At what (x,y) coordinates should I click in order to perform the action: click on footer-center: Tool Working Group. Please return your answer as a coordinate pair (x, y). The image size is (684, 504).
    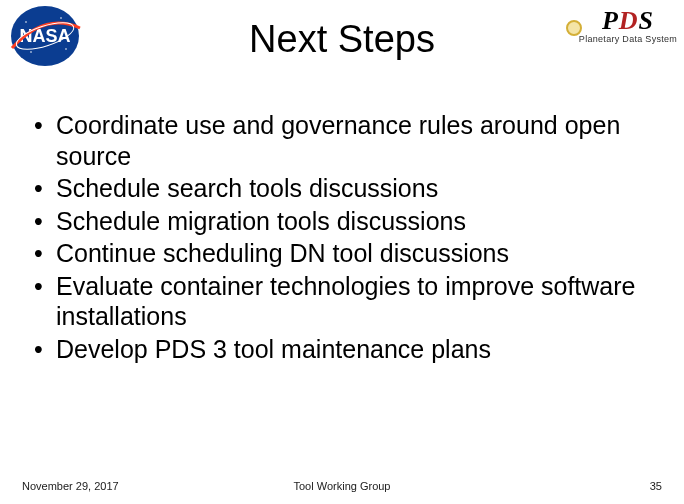
    Looking at the image, I should click on (342, 486).